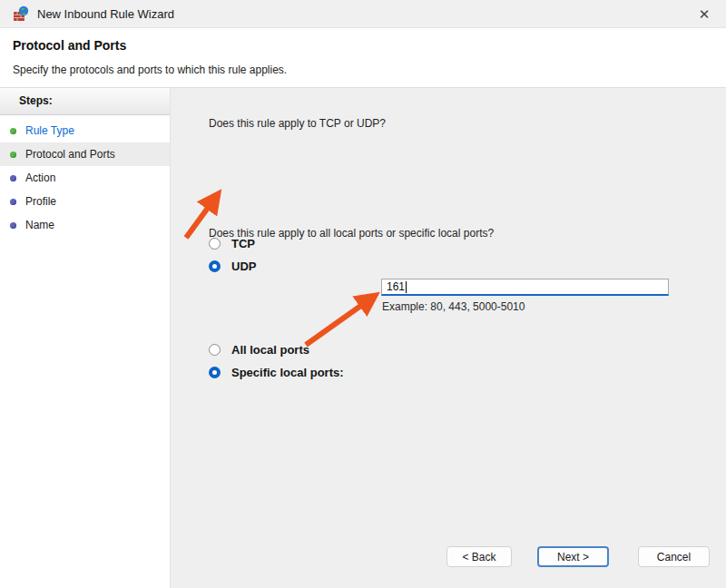 Image resolution: width=726 pixels, height=588 pixels. What do you see at coordinates (270, 350) in the screenshot?
I see `all-local-ports-radio-label: All local ports` at bounding box center [270, 350].